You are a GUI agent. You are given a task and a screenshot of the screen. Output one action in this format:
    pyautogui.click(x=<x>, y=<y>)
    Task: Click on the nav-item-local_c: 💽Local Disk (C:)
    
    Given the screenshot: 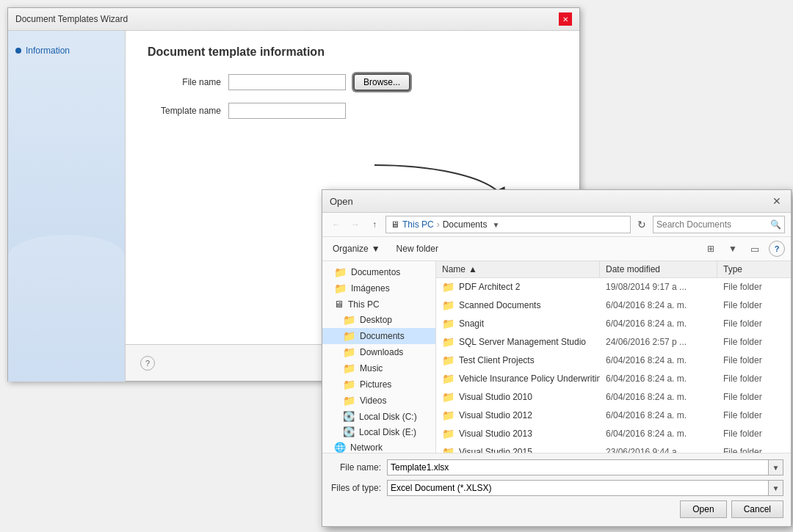 What is the action you would take?
    pyautogui.click(x=379, y=417)
    